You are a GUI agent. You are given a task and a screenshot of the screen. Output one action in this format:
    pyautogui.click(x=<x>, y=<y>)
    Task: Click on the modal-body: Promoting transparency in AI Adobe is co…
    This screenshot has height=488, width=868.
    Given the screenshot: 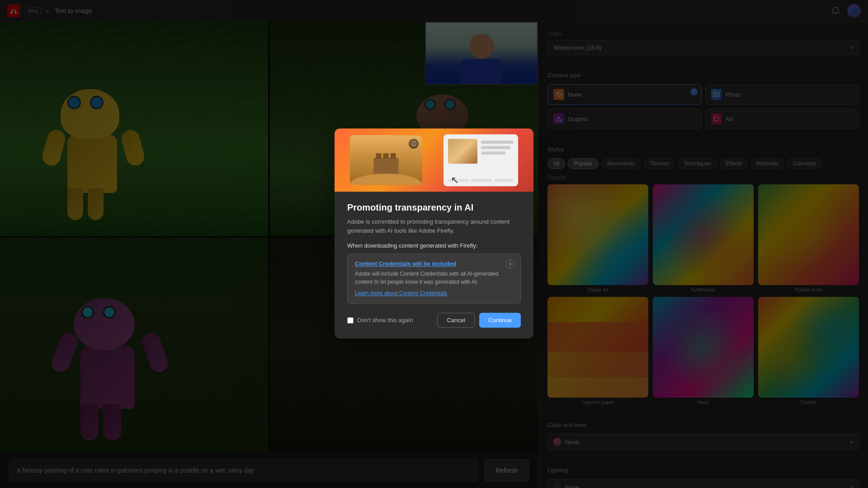 What is the action you would take?
    pyautogui.click(x=434, y=265)
    